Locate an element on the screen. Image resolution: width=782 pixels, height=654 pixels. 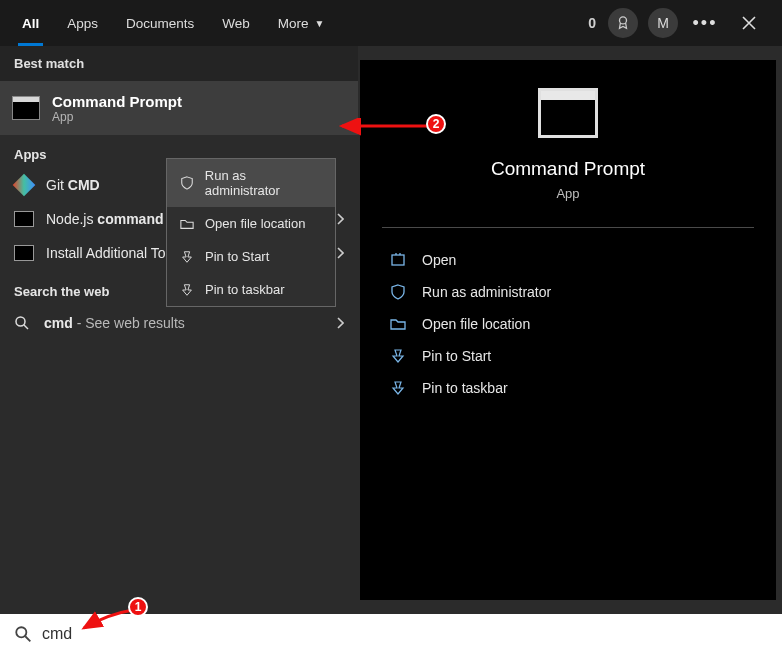
user-avatar: M is located at coordinates (663, 23).